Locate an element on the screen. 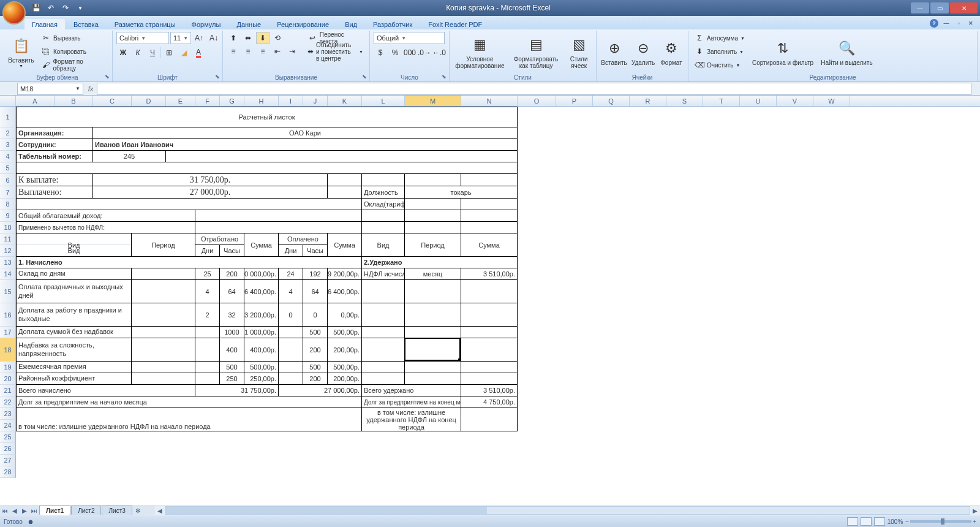 This screenshot has width=980, height=527. increase-font-icon: A↑ is located at coordinates (199, 38).